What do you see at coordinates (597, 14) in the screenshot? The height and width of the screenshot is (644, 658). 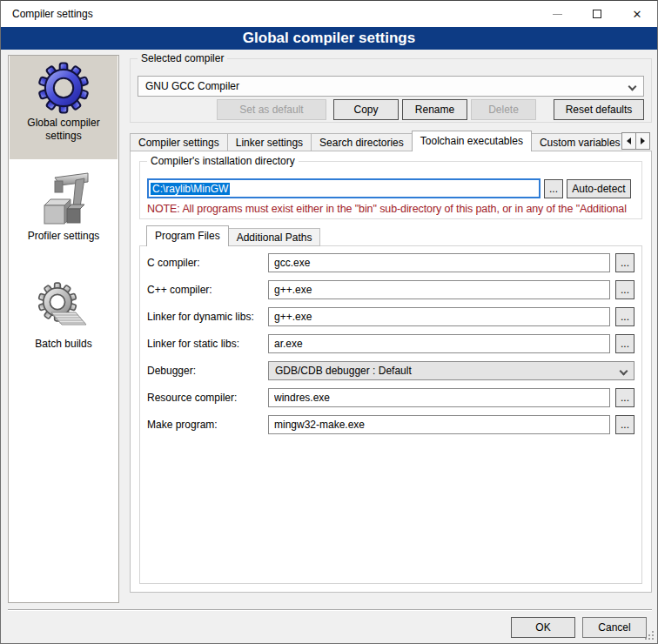 I see `maximize-button` at bounding box center [597, 14].